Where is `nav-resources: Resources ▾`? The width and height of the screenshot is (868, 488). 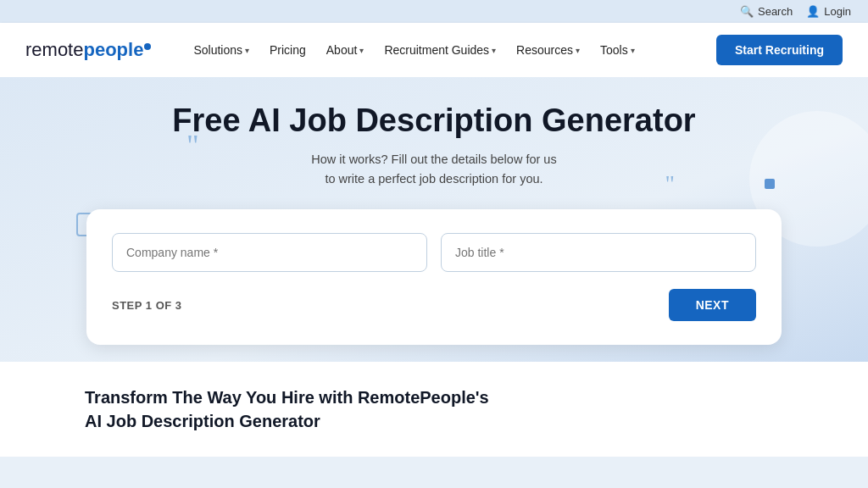
nav-resources: Resources ▾ is located at coordinates (548, 50).